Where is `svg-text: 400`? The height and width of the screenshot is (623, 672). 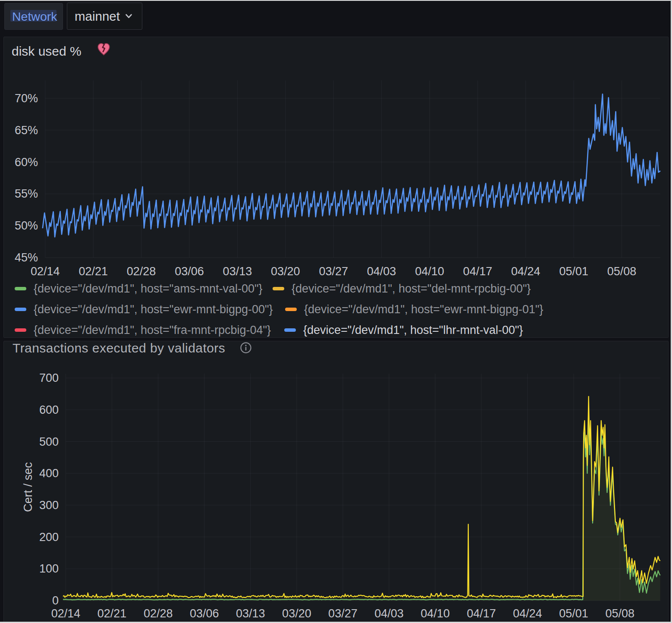
svg-text: 400 is located at coordinates (49, 473).